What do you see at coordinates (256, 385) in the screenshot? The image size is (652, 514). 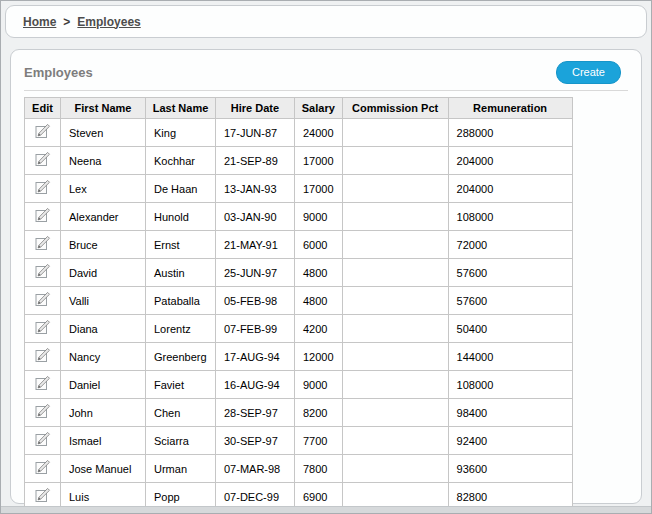 I see `cell-hire-date: 16-AUG-94` at bounding box center [256, 385].